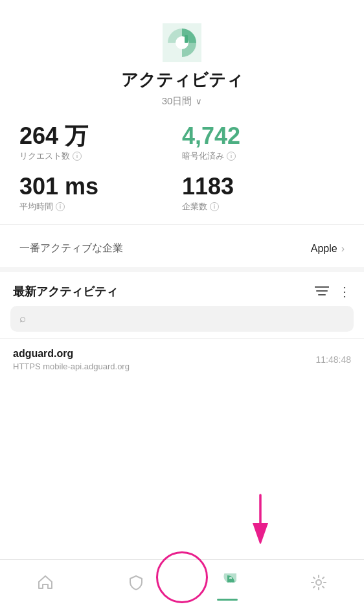 This screenshot has height=611, width=364. I want to click on recent-activity-actions: ⋮, so click(333, 292).